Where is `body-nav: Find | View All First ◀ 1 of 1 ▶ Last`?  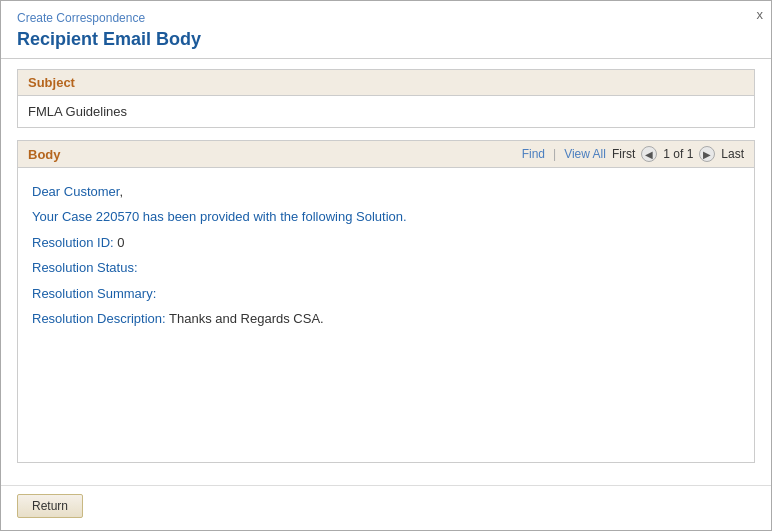
body-nav: Find | View All First ◀ 1 of 1 ▶ Last is located at coordinates (633, 154).